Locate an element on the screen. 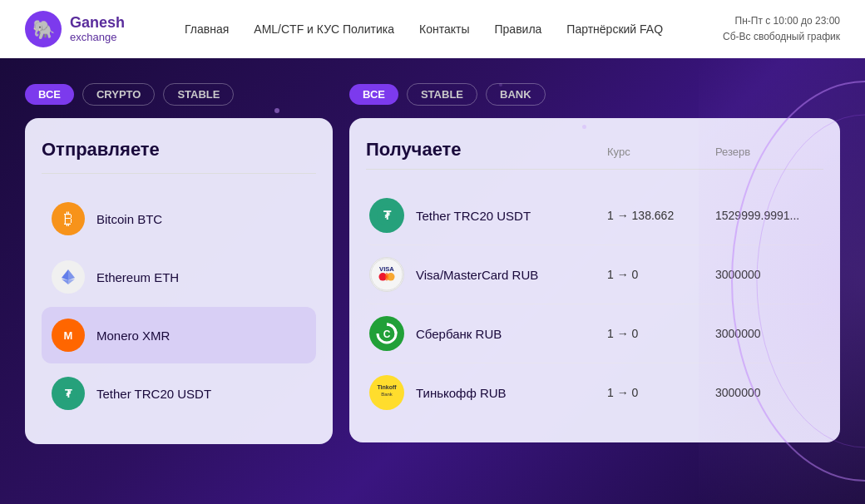 Image resolution: width=865 pixels, height=504 pixels. currency-item-usdt-send: ₮ Tether TRC20 USDT is located at coordinates (179, 393).